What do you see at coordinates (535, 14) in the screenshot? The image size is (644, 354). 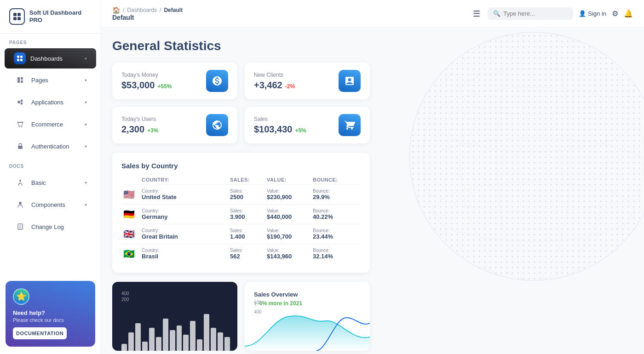 I see `search-input` at bounding box center [535, 14].